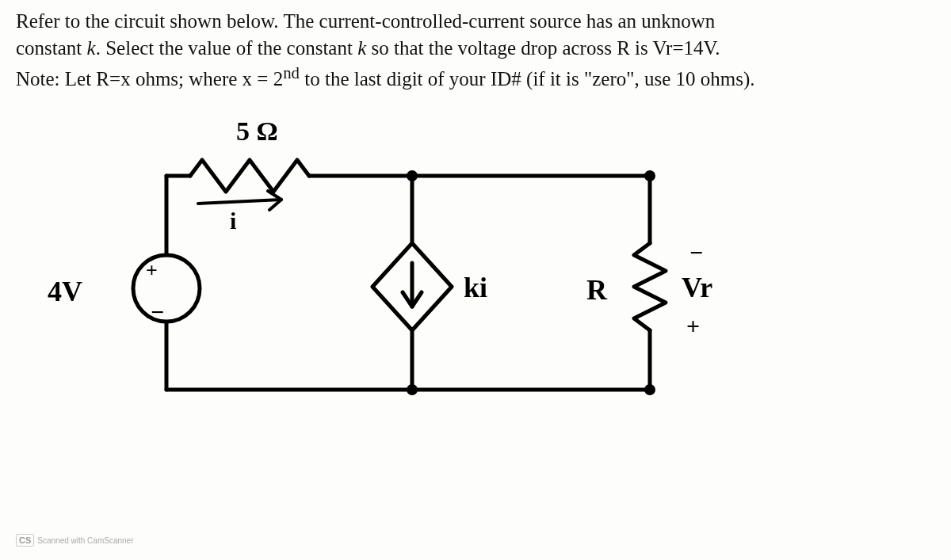 This screenshot has height=560, width=951. What do you see at coordinates (152, 271) in the screenshot?
I see `source-plus-label: +` at bounding box center [152, 271].